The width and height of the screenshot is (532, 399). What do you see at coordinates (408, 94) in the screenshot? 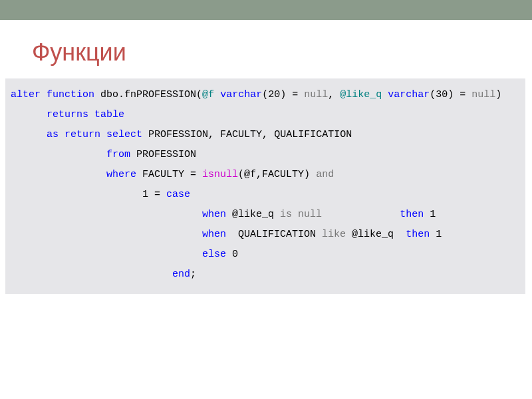
I see `kw-varchar2: varchar` at bounding box center [408, 94].